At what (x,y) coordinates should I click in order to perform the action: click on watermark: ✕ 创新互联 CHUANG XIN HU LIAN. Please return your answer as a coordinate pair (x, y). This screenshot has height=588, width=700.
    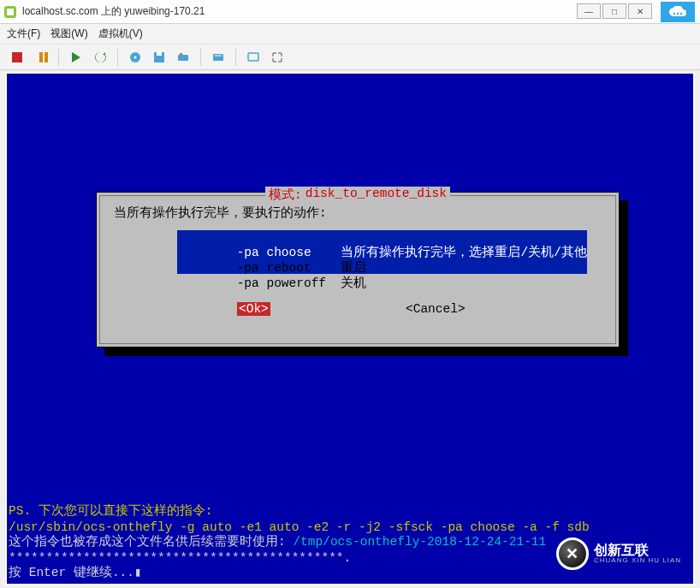
    Looking at the image, I should click on (619, 554).